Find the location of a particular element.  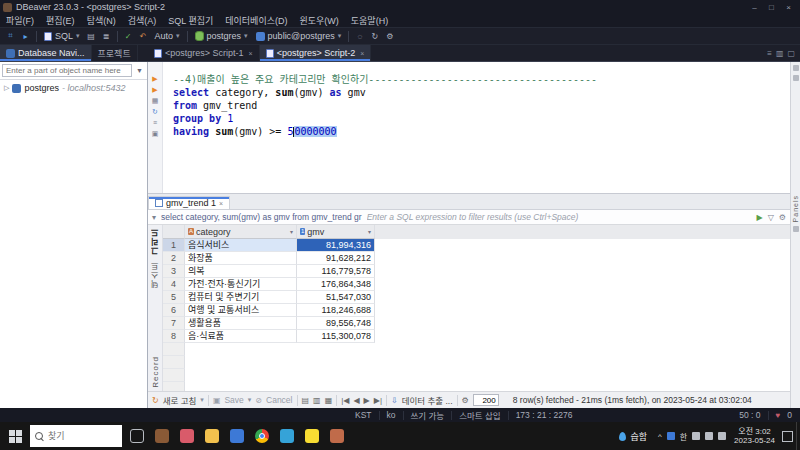

export-button: 데이터 추출 ... is located at coordinates (428, 400).